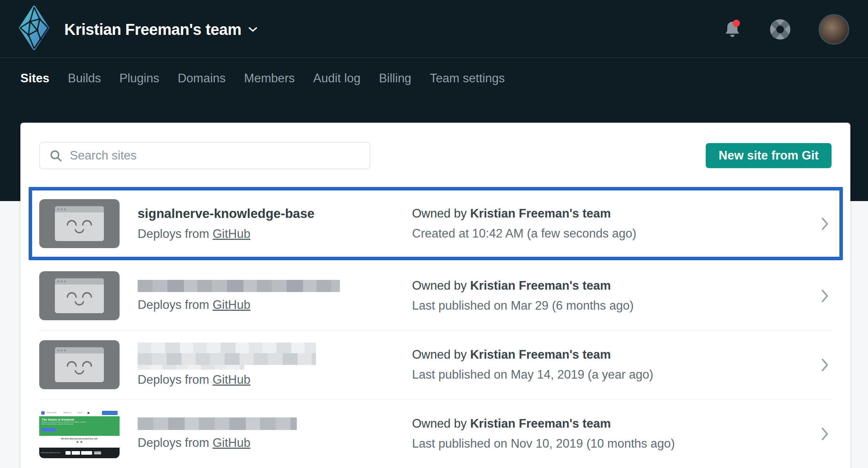 The image size is (868, 468). What do you see at coordinates (780, 29) in the screenshot?
I see `help-button` at bounding box center [780, 29].